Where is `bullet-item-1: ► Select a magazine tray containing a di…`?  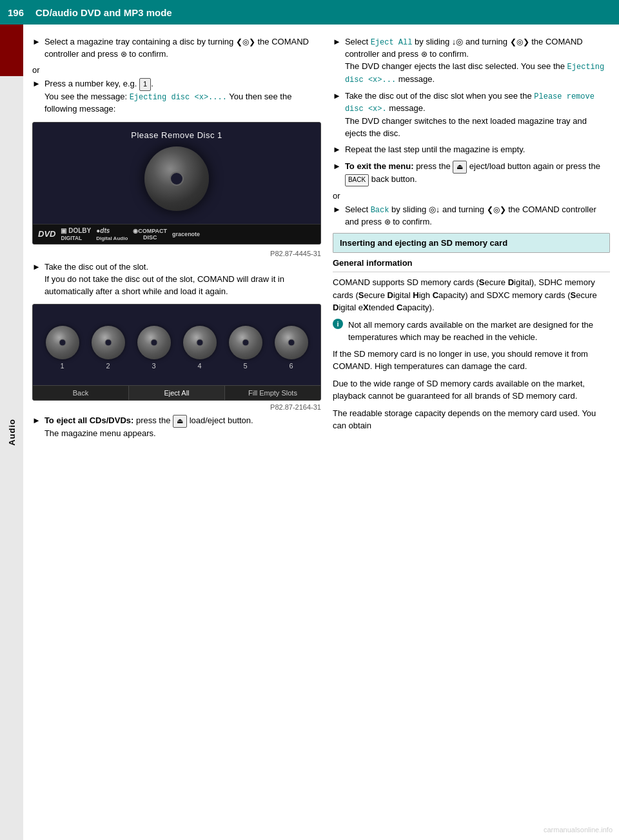
bullet-item-1: ► Select a magazine tray containing a di… is located at coordinates (177, 48).